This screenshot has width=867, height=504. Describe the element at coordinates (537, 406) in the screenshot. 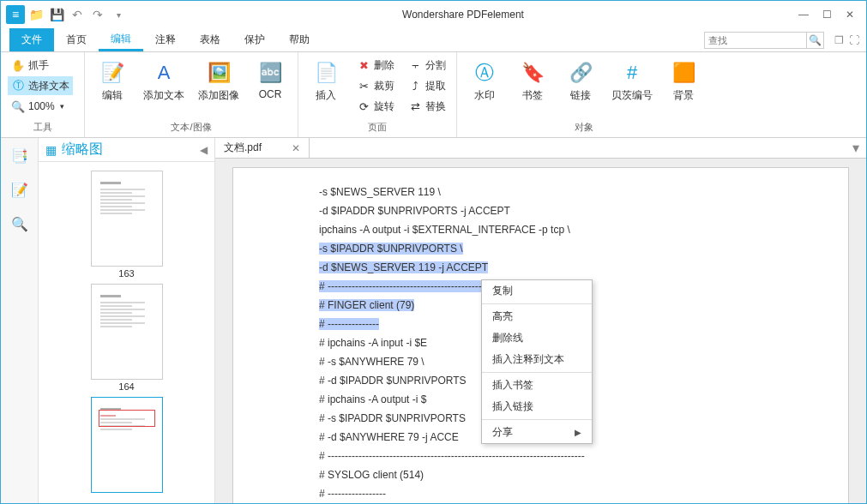

I see `ctx-add-link: 插入链接` at that location.